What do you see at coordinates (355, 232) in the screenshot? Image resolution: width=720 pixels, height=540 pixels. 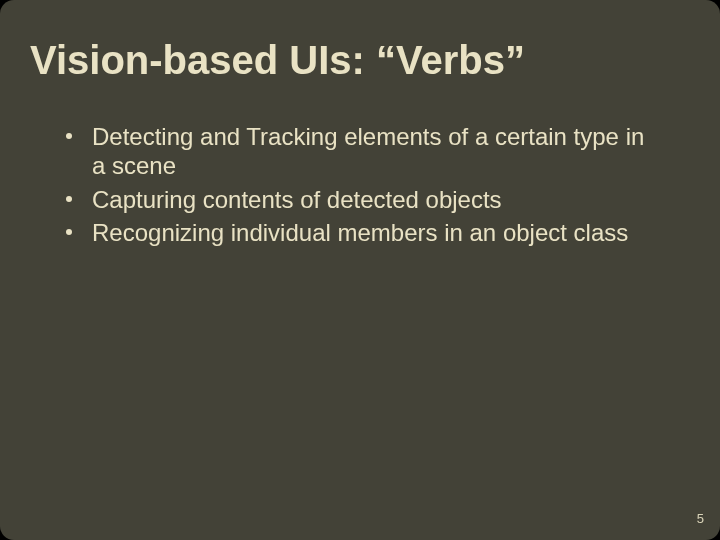 I see `list-item: Recognizing individual members in an obj…` at bounding box center [355, 232].